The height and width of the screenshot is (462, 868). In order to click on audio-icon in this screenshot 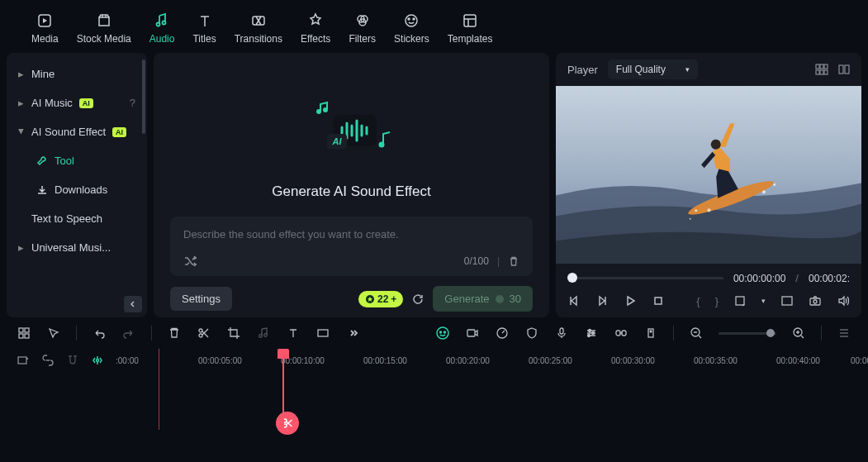, I will do `click(162, 21)`.